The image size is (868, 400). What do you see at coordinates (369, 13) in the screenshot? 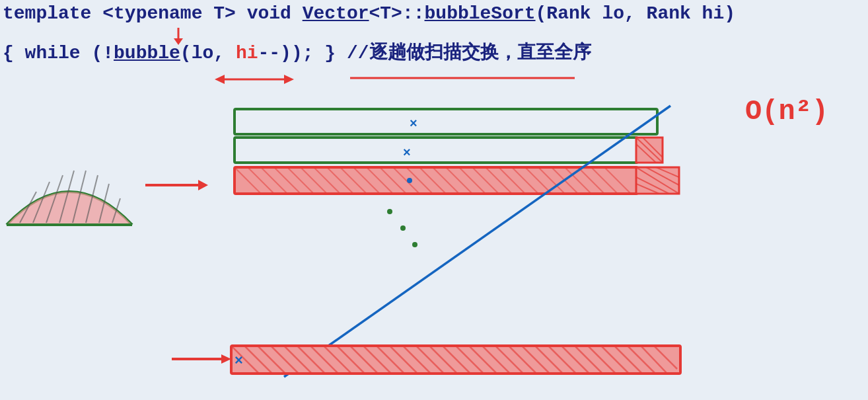
I see `code-text-line1: template <typename T> void Vector<T>::bu…` at bounding box center [369, 13].